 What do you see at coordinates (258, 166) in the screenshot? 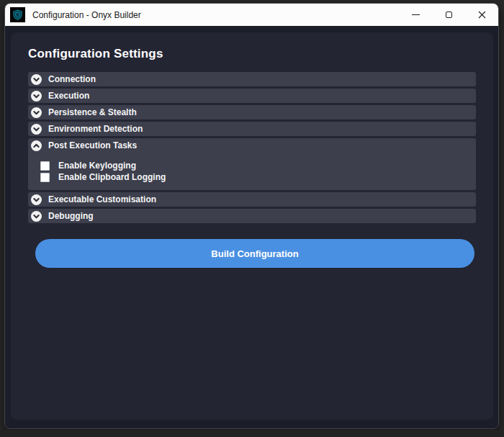
I see `enable-keylogging-row: Enable Keylogging` at bounding box center [258, 166].